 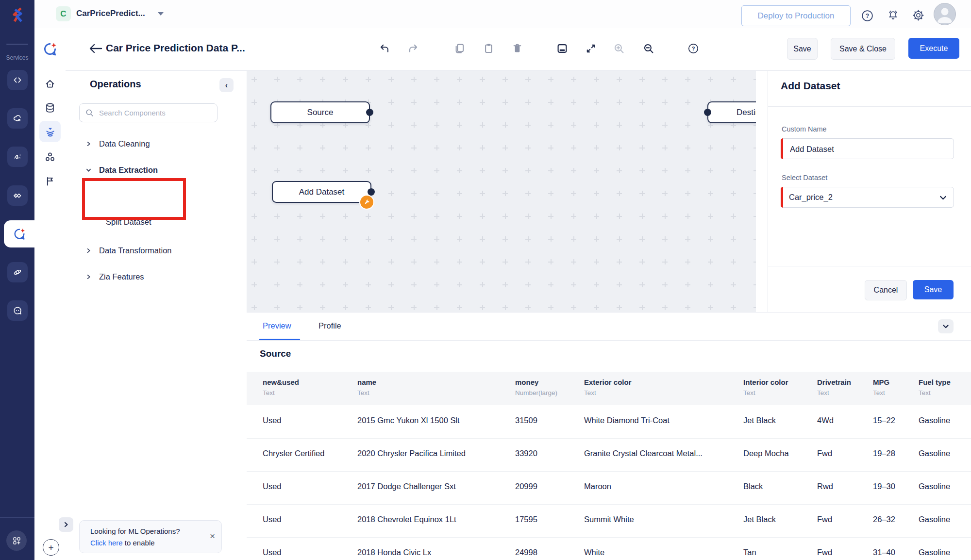 What do you see at coordinates (17, 196) in the screenshot?
I see `sidebar-item-deal` at bounding box center [17, 196].